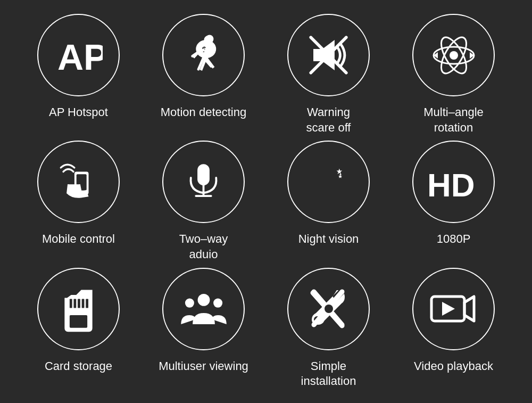  I want to click on feature-card-storage: Card storage, so click(79, 328).